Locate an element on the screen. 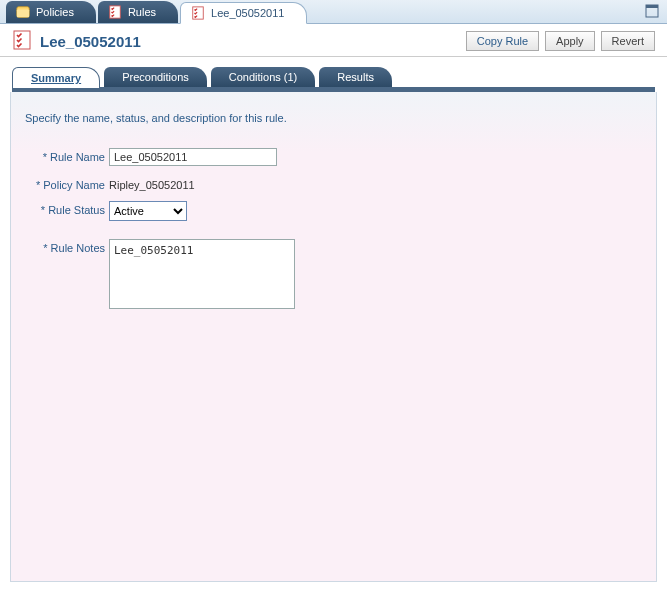 The height and width of the screenshot is (596, 667). rule-name-input is located at coordinates (193, 157).